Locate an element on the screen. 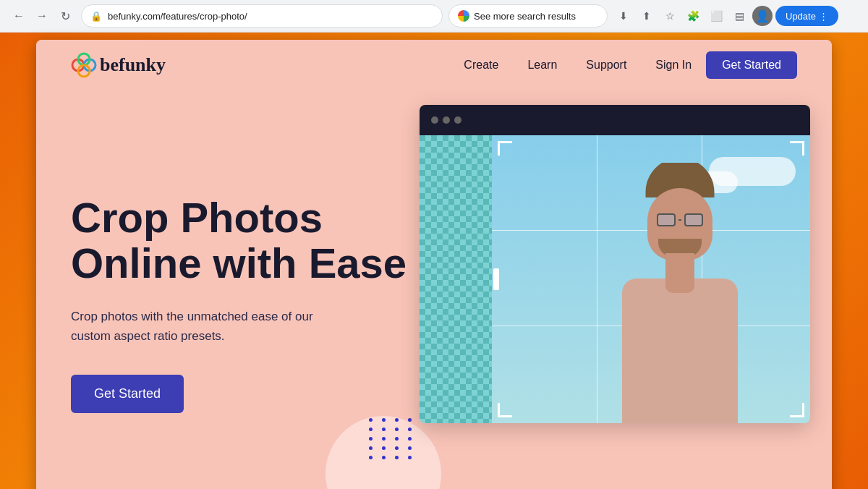 The width and height of the screenshot is (868, 489). shirt-collar is located at coordinates (680, 286).